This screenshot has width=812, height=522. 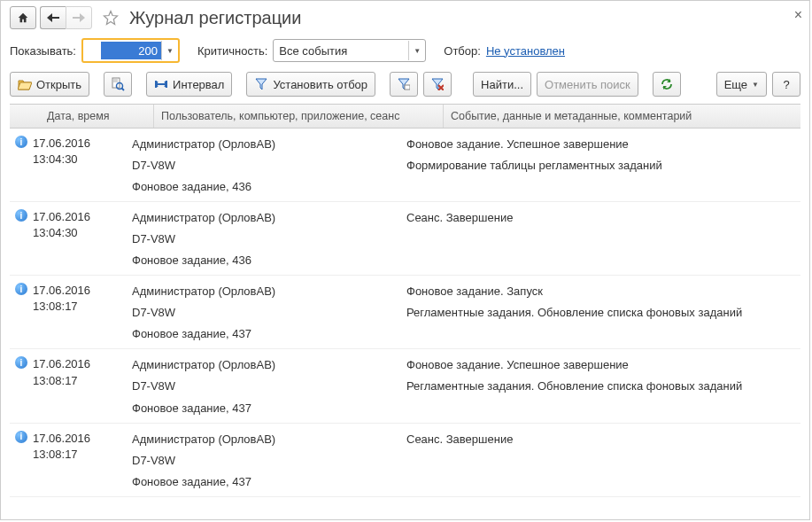 What do you see at coordinates (786, 84) in the screenshot?
I see `help-button: ?` at bounding box center [786, 84].